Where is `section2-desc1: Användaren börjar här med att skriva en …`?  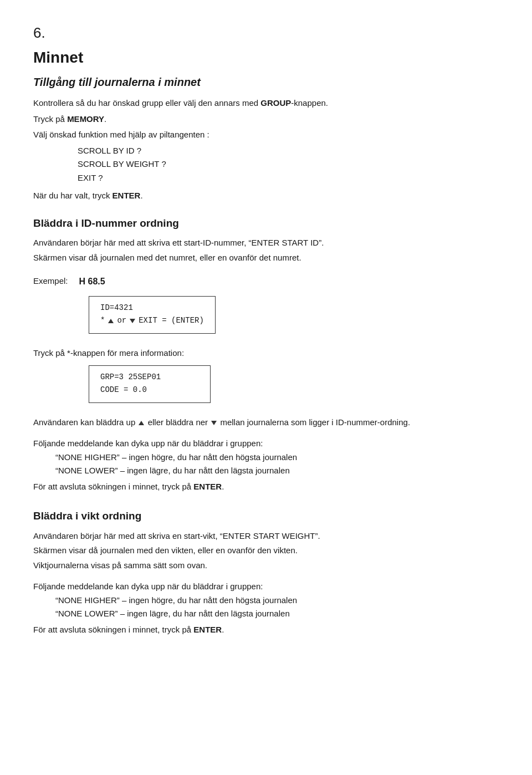
section2-desc1: Användaren börjar här med att skriva en … is located at coordinates (266, 537).